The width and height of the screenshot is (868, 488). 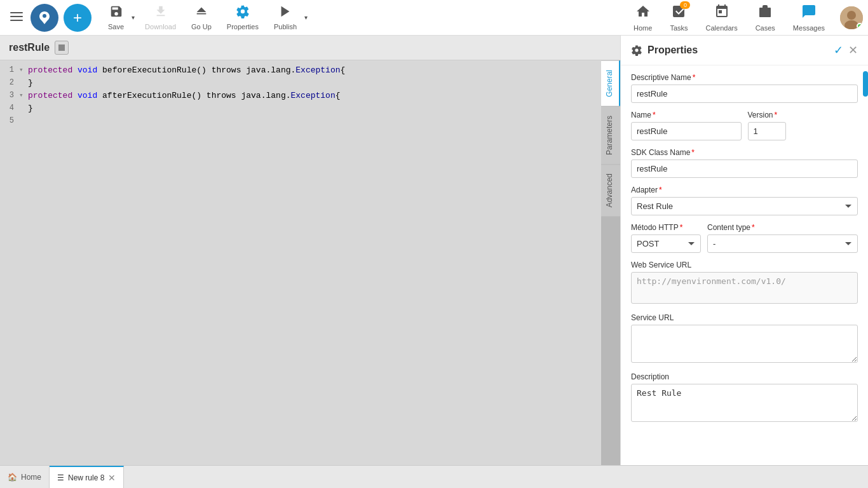 What do you see at coordinates (10, 95) in the screenshot?
I see `line-number: 3` at bounding box center [10, 95].